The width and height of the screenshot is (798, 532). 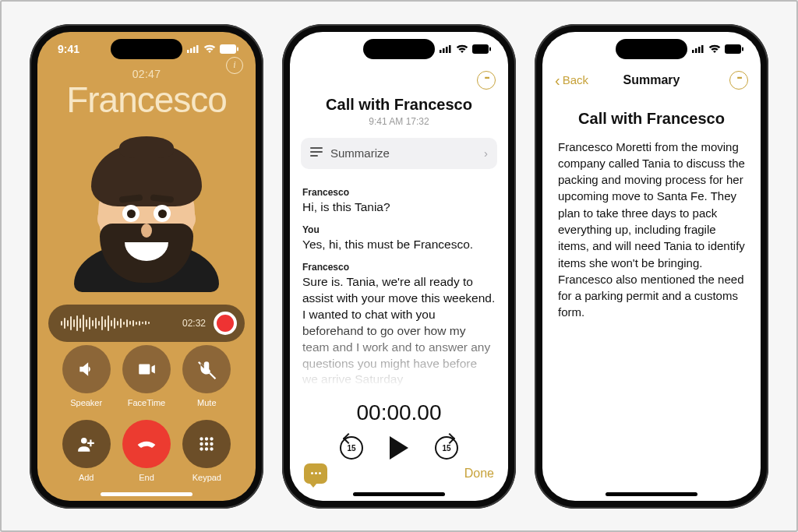 What do you see at coordinates (316, 153) in the screenshot?
I see `summarize-icon` at bounding box center [316, 153].